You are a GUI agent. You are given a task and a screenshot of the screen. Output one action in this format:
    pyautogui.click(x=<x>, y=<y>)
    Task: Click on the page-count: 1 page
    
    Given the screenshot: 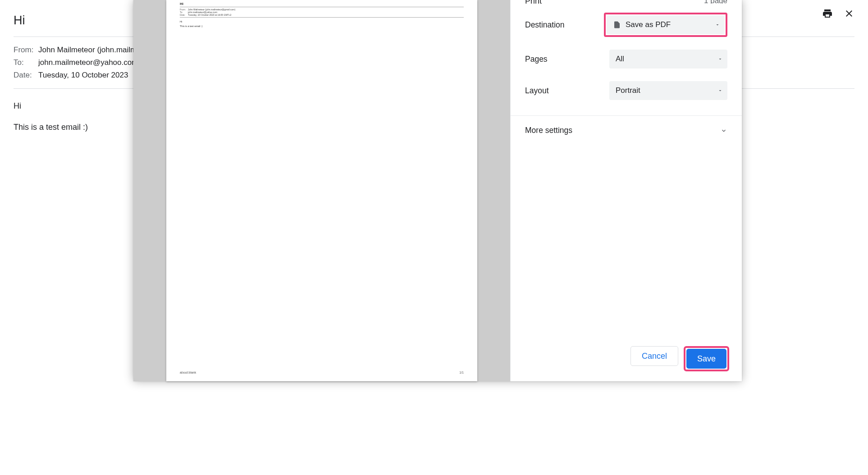 What is the action you would take?
    pyautogui.click(x=716, y=2)
    